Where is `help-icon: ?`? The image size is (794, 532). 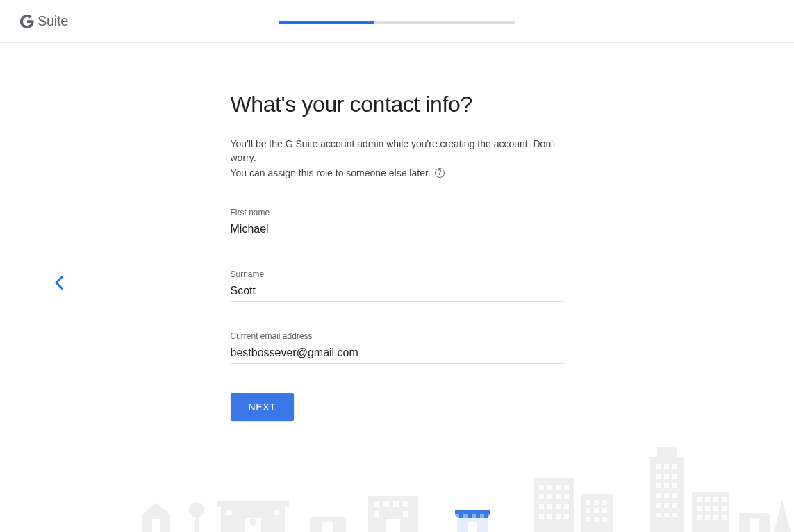 help-icon: ? is located at coordinates (440, 173).